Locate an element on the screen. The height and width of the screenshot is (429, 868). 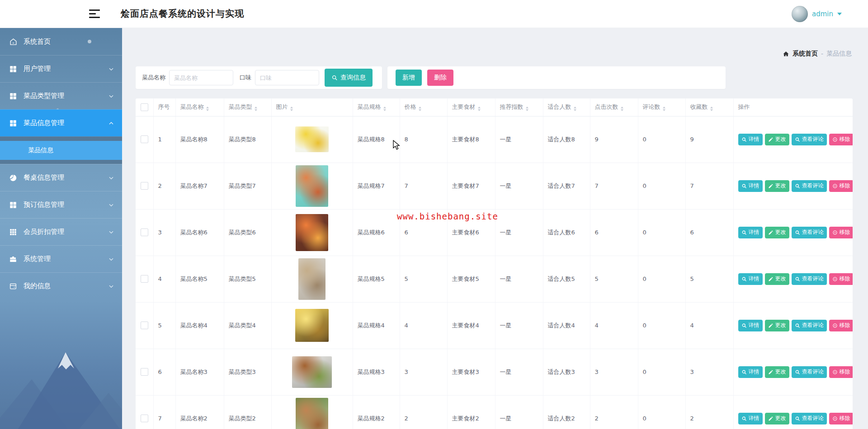
taste-label: 口味 is located at coordinates (245, 78).